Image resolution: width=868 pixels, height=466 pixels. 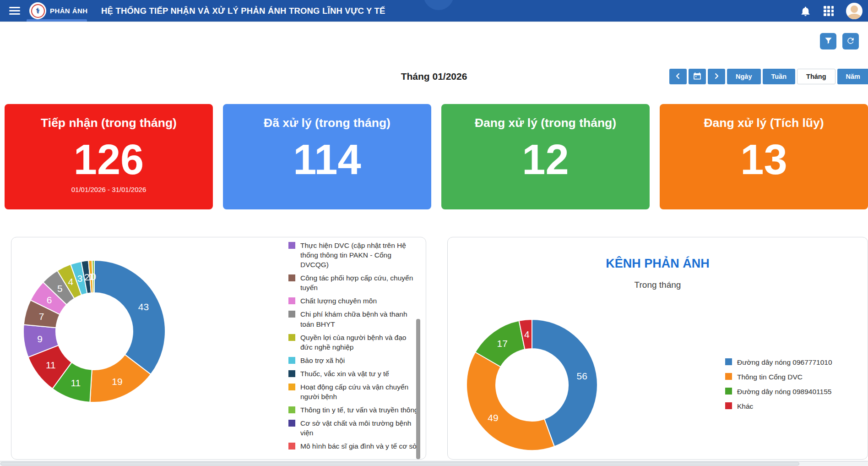 I want to click on menu-icon, so click(x=15, y=12).